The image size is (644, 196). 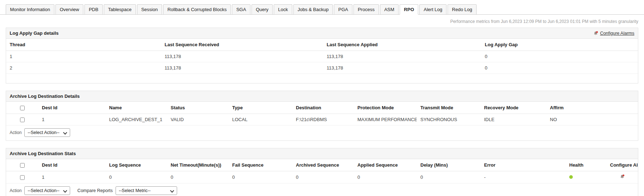 I want to click on tab-pdb: PDB, so click(x=94, y=9).